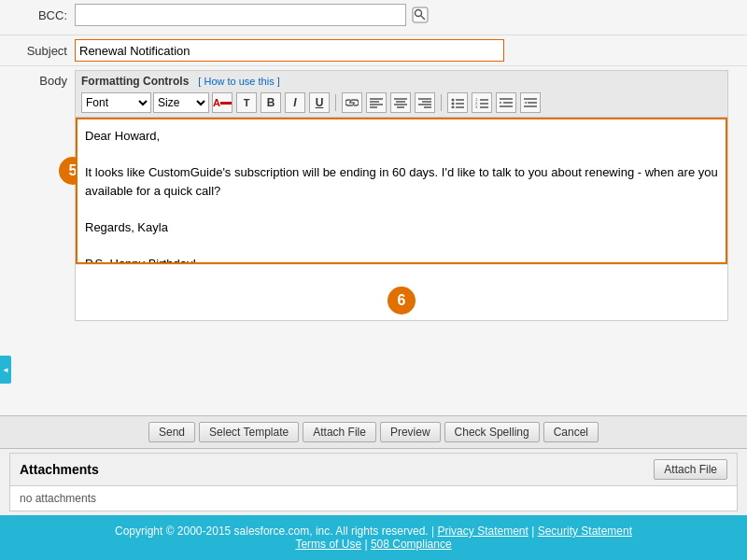 The width and height of the screenshot is (747, 560). What do you see at coordinates (425, 103) in the screenshot?
I see `align-right-btn` at bounding box center [425, 103].